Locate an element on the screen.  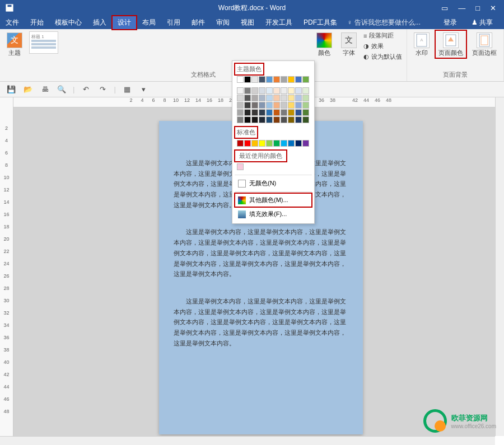
open-qat-button: 📂 is located at coordinates (28, 90).